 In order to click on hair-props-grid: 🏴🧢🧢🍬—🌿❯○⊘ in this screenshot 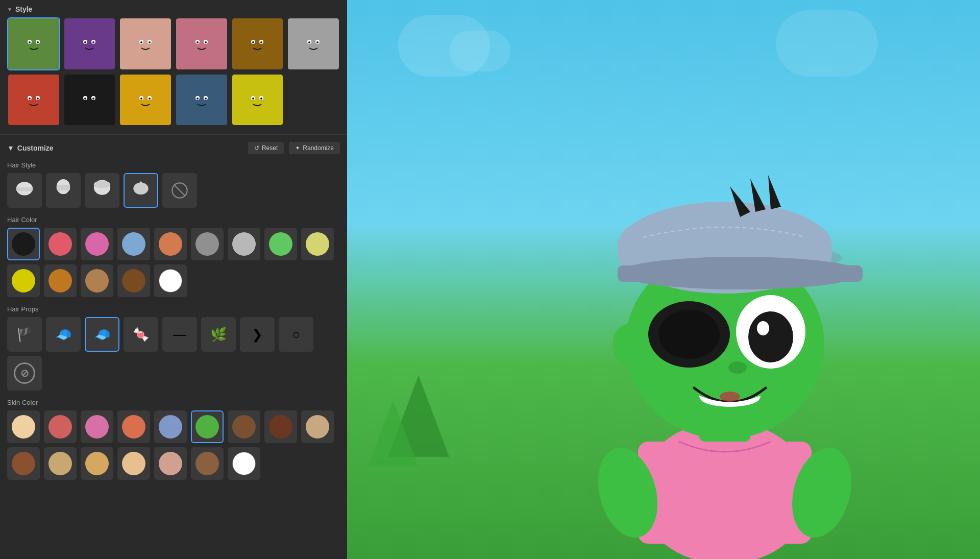, I will do `click(174, 354)`.